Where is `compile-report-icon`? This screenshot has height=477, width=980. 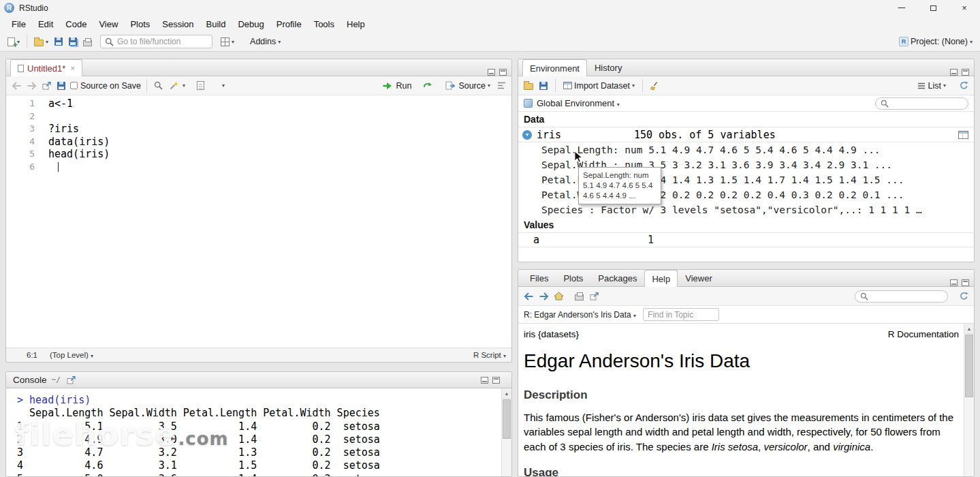 compile-report-icon is located at coordinates (201, 86).